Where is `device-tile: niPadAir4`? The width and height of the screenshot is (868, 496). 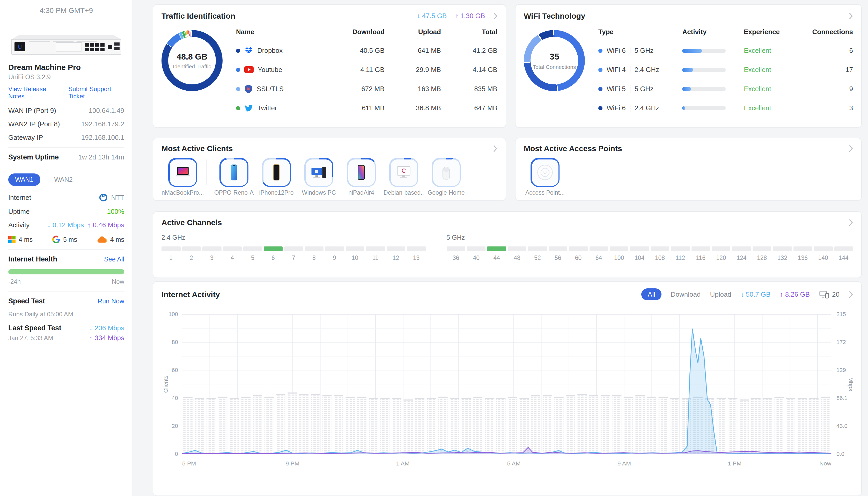
device-tile: niPadAir4 is located at coordinates (361, 177).